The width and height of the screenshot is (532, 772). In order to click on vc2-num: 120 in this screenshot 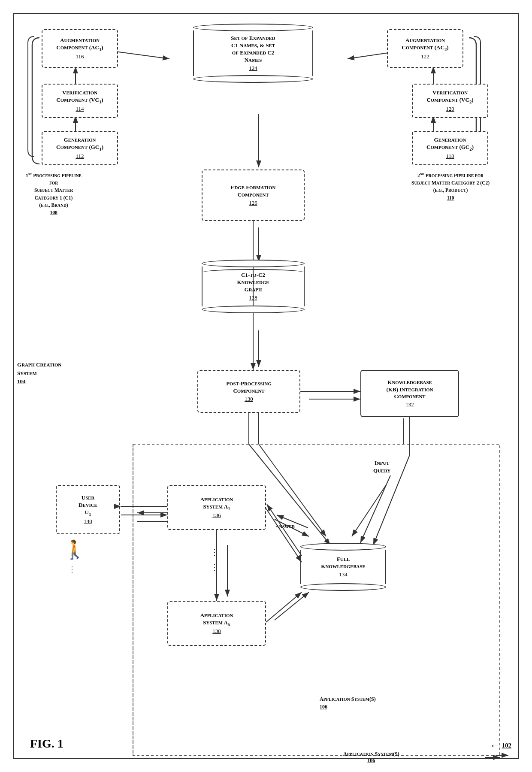, I will do `click(450, 109)`.